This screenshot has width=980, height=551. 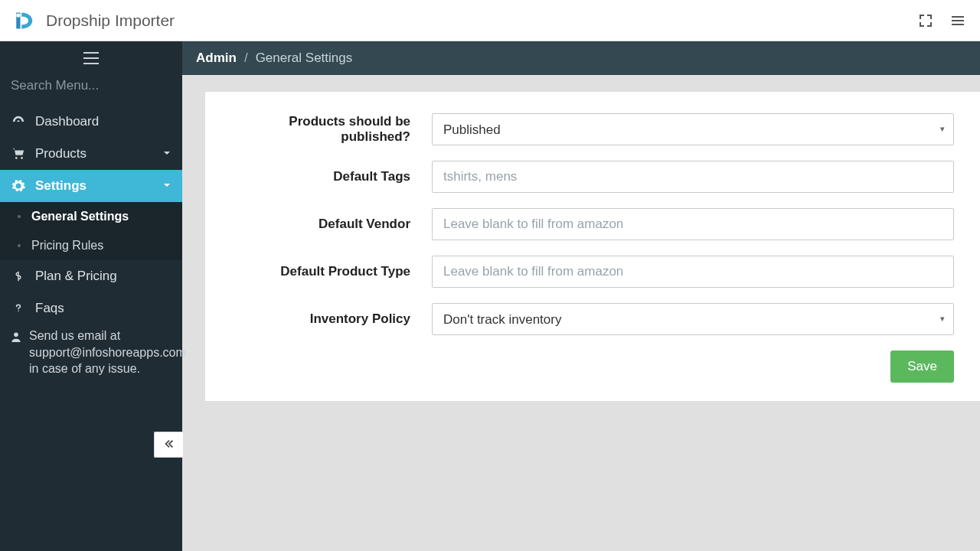 I want to click on topbar: Dropship Importer, so click(x=490, y=21).